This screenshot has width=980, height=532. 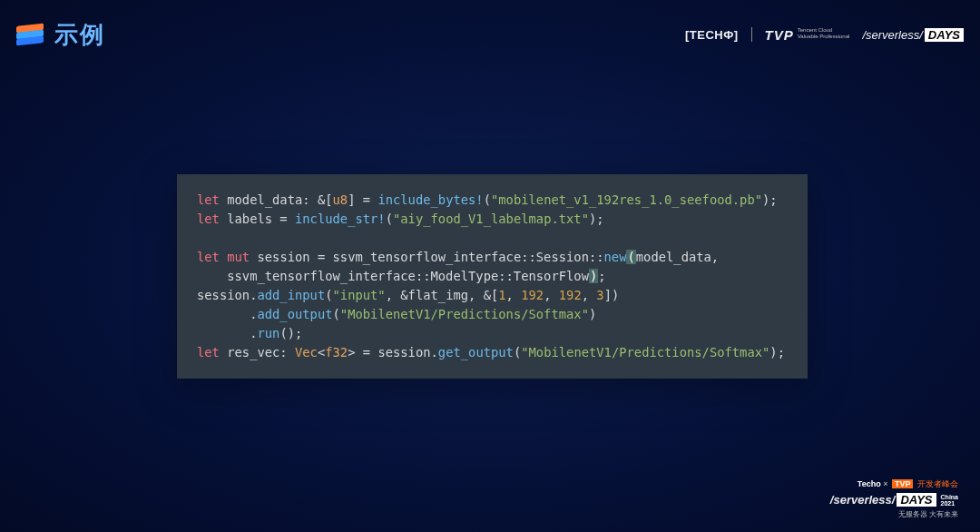 What do you see at coordinates (502, 295) in the screenshot?
I see `code-token: 1` at bounding box center [502, 295].